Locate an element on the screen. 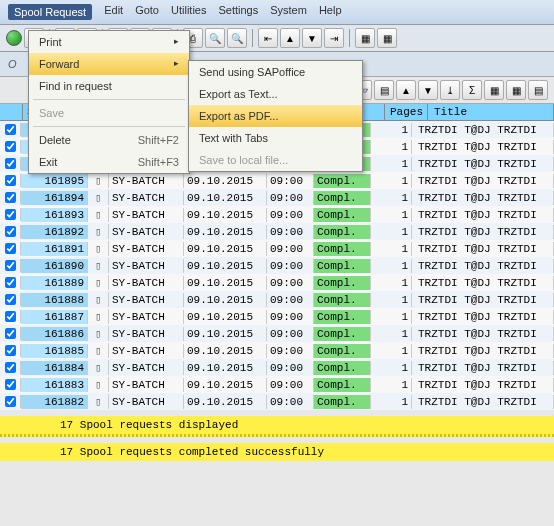 This screenshot has height=526, width=554. layout-icon: ▦ is located at coordinates (494, 90).